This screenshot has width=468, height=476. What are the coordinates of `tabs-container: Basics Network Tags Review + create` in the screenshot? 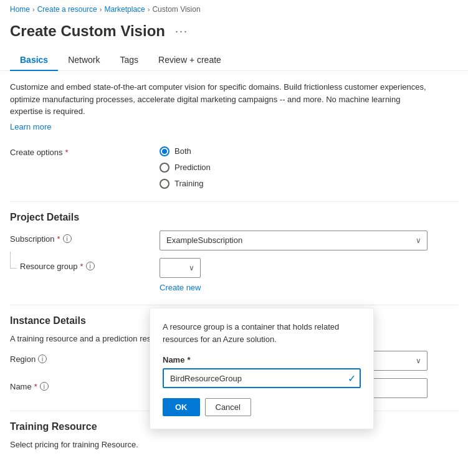 It's located at (234, 60).